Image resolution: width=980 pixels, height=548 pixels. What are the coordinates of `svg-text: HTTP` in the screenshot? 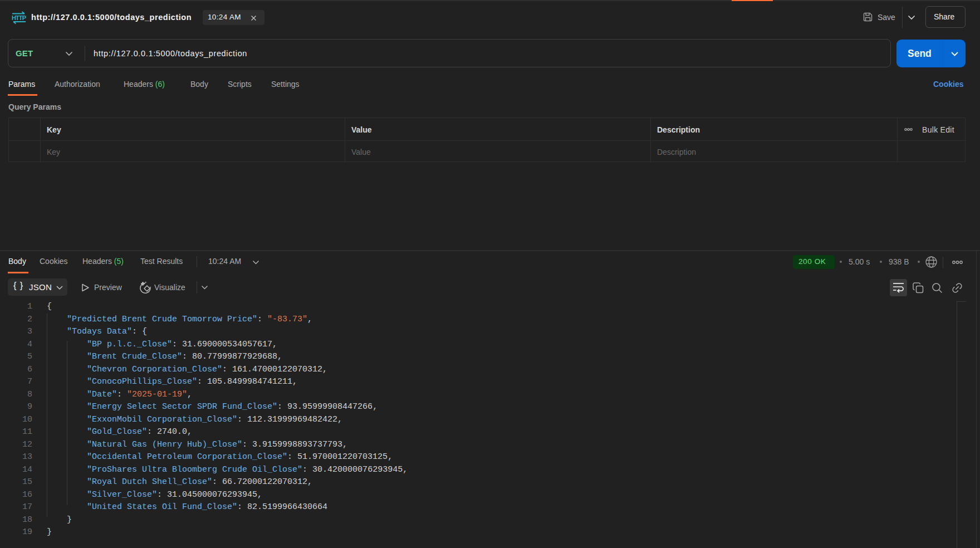 It's located at (19, 18).